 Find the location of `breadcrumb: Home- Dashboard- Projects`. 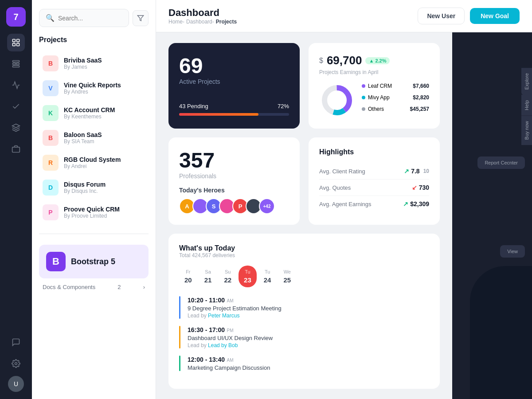

breadcrumb: Home- Dashboard- Projects is located at coordinates (203, 22).